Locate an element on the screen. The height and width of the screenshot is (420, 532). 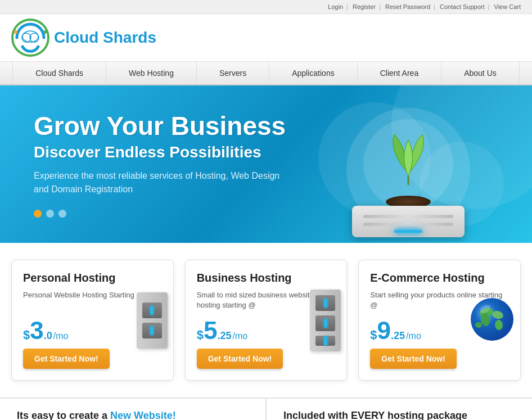
bottom-left-title: Its easy to create a New Website! is located at coordinates (133, 415).